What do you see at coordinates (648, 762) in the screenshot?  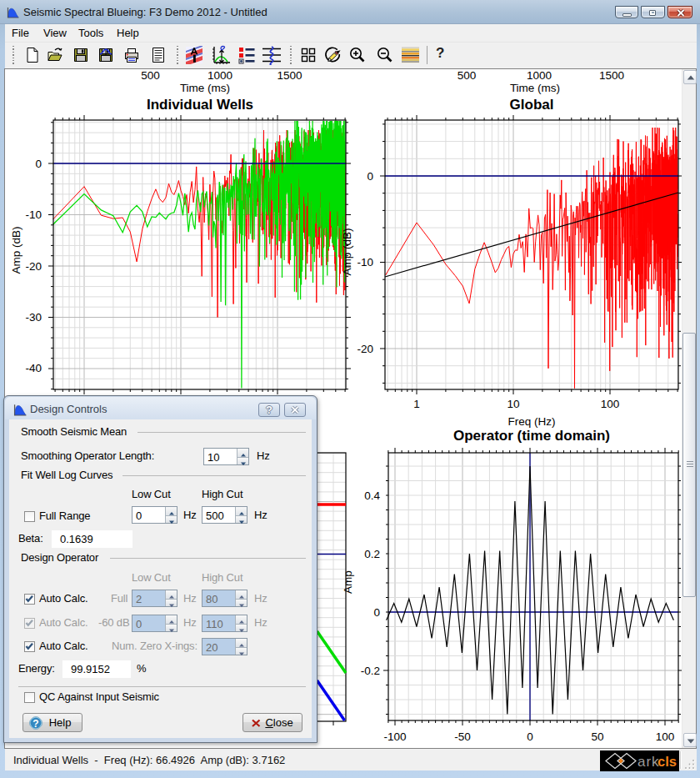 I see `svg-text: ark` at bounding box center [648, 762].